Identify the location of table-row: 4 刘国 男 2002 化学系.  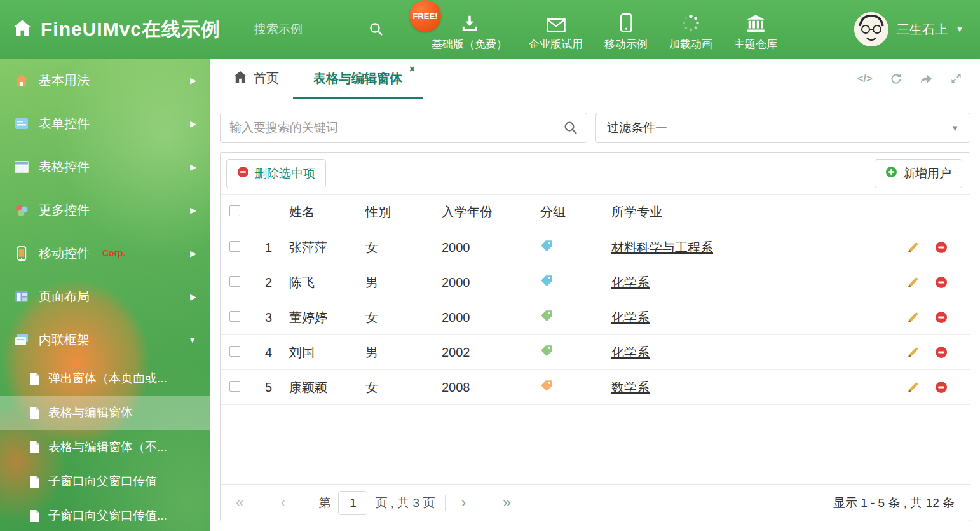
(595, 352).